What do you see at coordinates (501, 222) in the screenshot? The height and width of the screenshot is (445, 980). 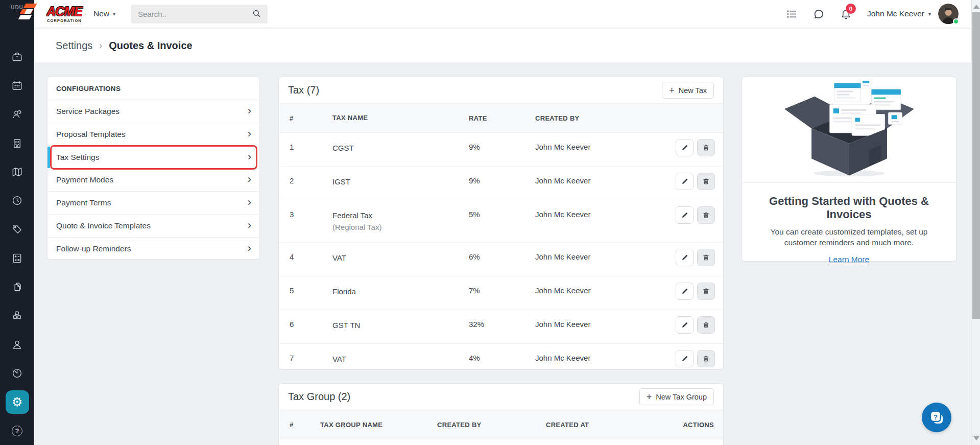 I see `table-row: 3 Federal Tax (Regional Tax) 5% John Mc …` at bounding box center [501, 222].